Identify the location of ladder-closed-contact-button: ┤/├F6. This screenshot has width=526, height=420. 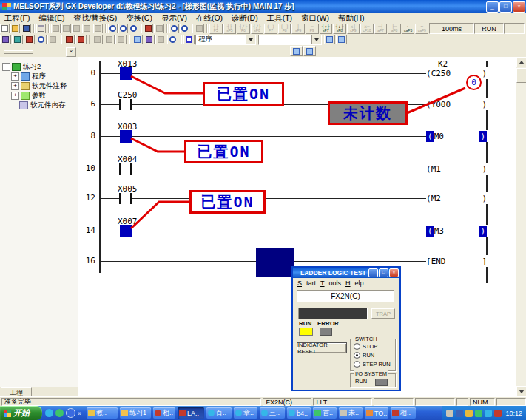
(243, 29).